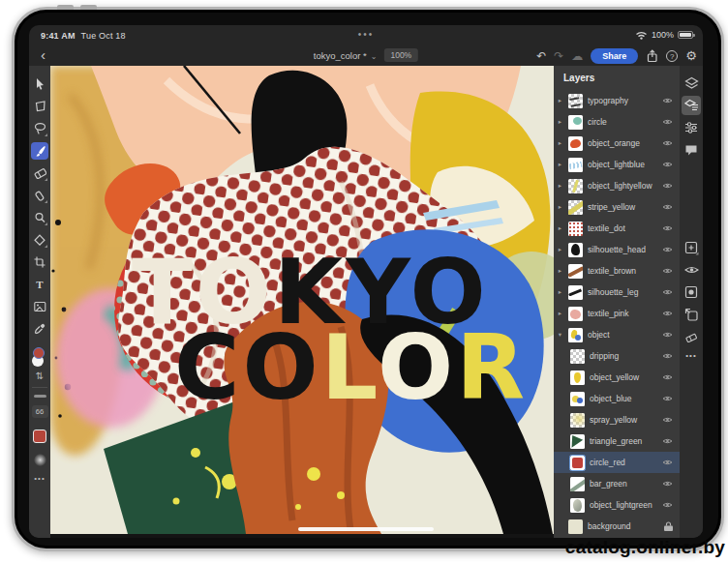 This screenshot has height=563, width=728. What do you see at coordinates (652, 56) in the screenshot?
I see `export-icon` at bounding box center [652, 56].